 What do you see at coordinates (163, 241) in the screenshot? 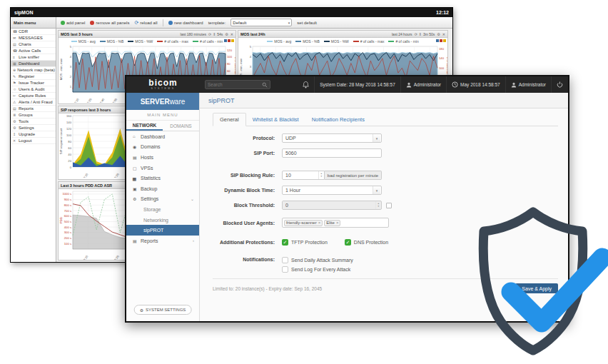
I see `sidebar-item-reports: ▤Reports›` at bounding box center [163, 241].